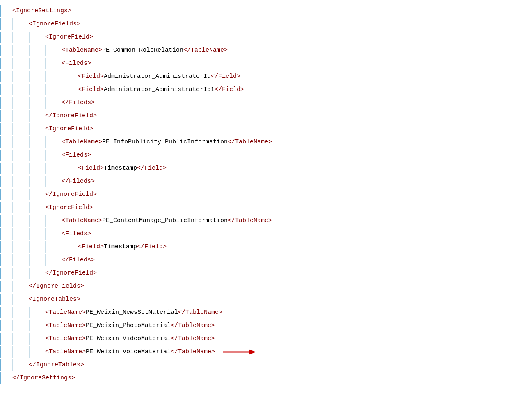 The width and height of the screenshot is (514, 420). I want to click on red-arrow-icon, so click(240, 352).